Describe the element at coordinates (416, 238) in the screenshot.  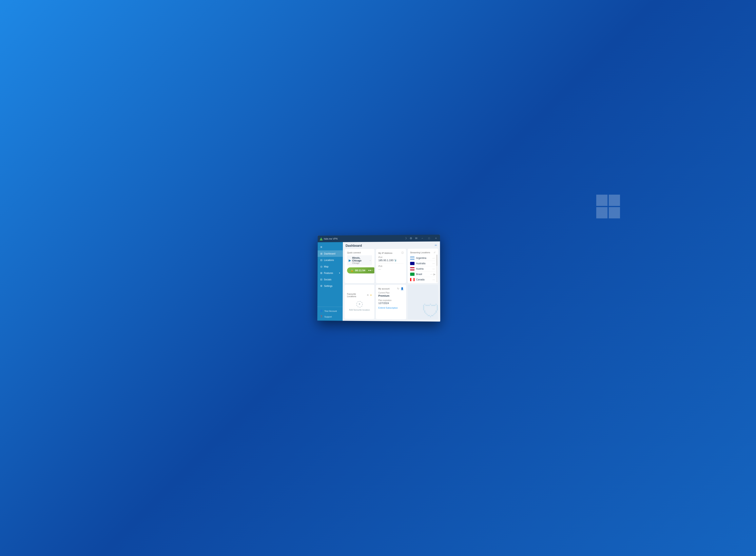
I see `mail-icon: ✉` at that location.